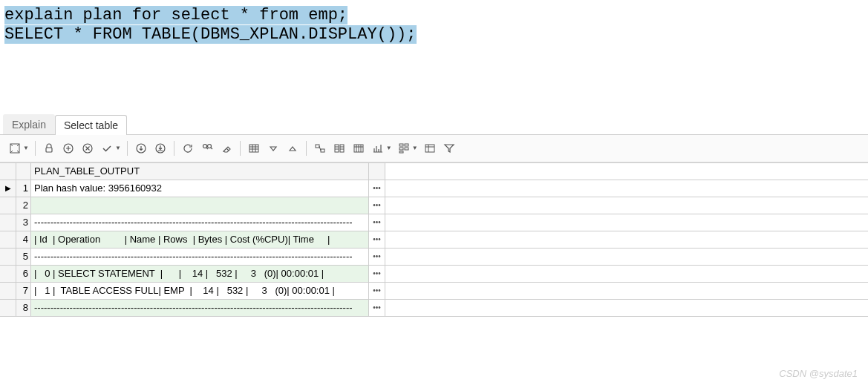 Image resolution: width=868 pixels, height=385 pixels. Describe the element at coordinates (200, 205) in the screenshot. I see `cell-content` at that location.